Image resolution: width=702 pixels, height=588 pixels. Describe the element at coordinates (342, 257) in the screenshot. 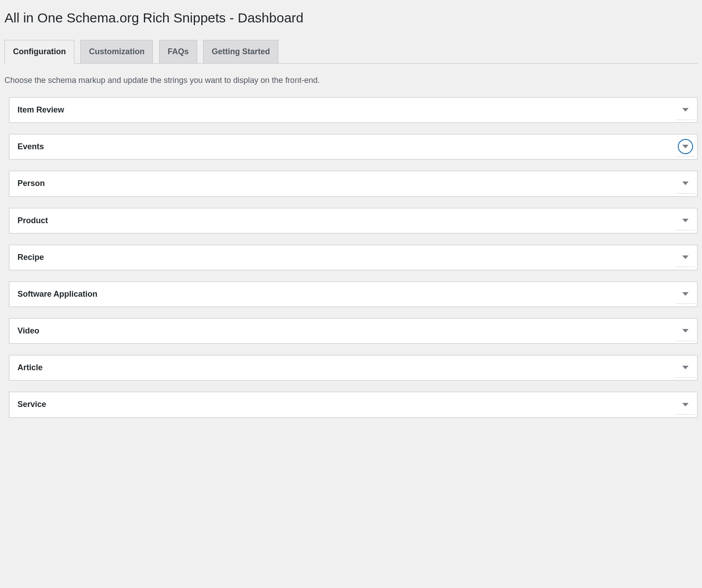

I see `panel-title: Recipe` at that location.